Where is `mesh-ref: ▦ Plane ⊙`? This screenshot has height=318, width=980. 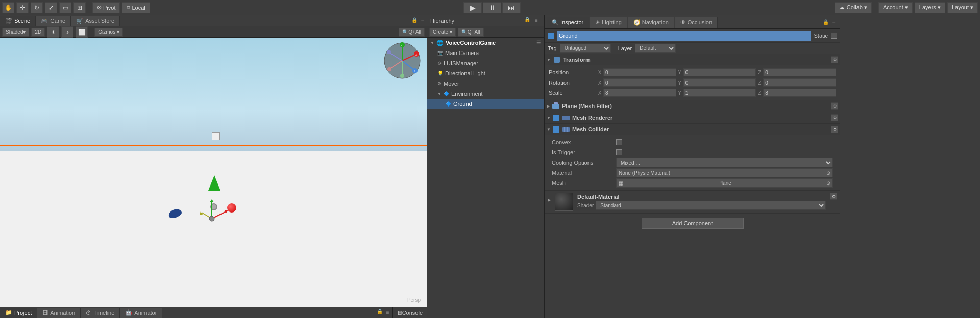 mesh-ref: ▦ Plane ⊙ is located at coordinates (725, 183).